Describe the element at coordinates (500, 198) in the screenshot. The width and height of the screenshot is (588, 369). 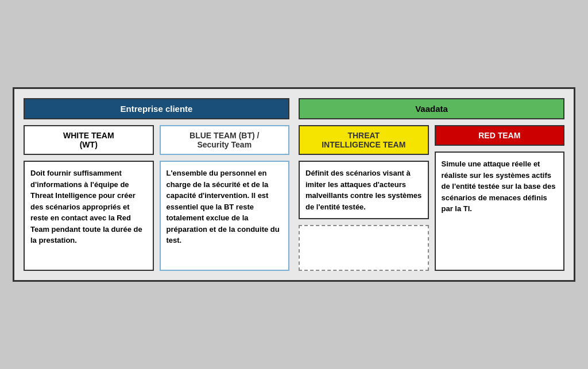
I see `red-team-column: RED TEAM Simule une attaque réelle et ré…` at that location.